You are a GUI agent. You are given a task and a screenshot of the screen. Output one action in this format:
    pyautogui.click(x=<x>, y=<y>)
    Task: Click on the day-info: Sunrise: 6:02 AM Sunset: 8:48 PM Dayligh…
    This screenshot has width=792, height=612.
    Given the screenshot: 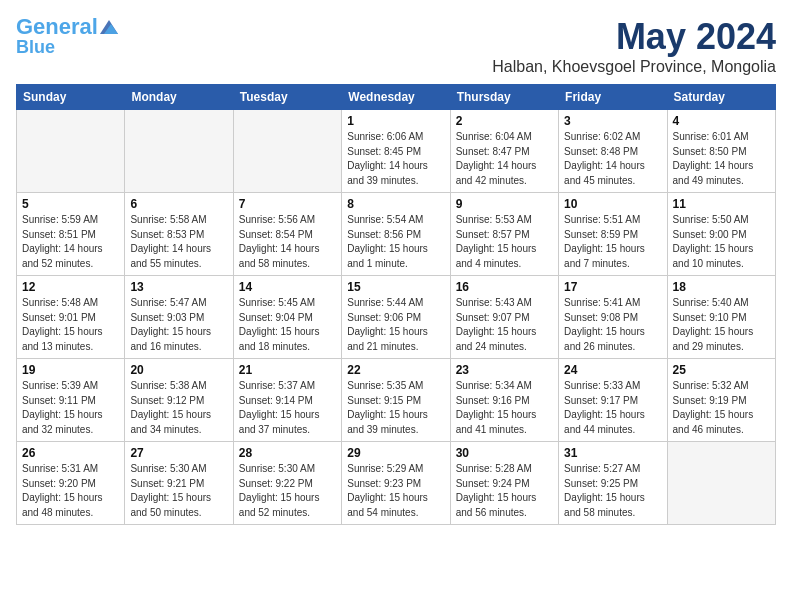 What is the action you would take?
    pyautogui.click(x=612, y=159)
    